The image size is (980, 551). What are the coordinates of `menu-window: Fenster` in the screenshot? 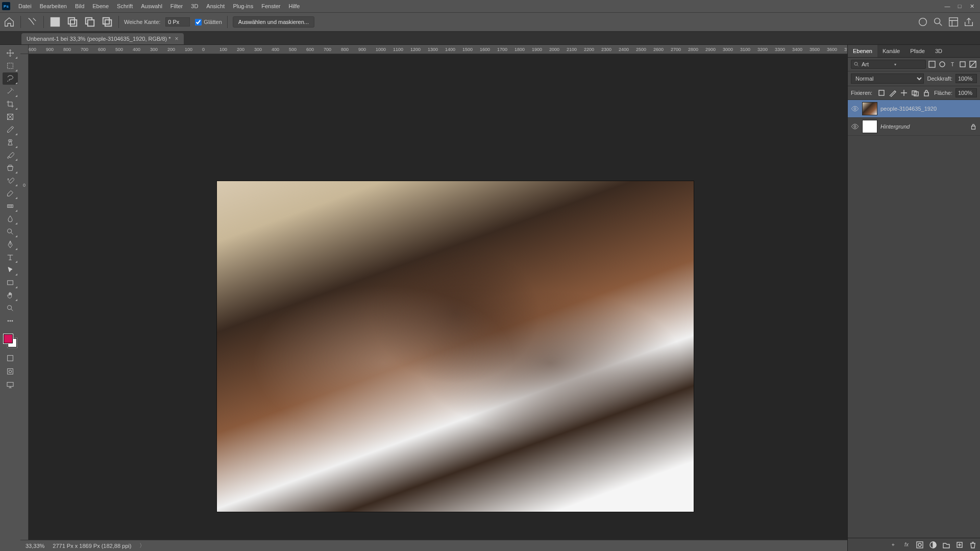 It's located at (271, 6).